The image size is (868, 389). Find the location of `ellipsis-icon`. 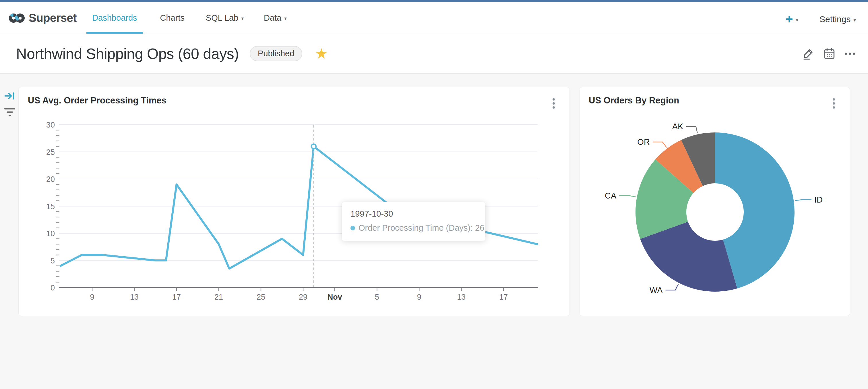

ellipsis-icon is located at coordinates (850, 54).